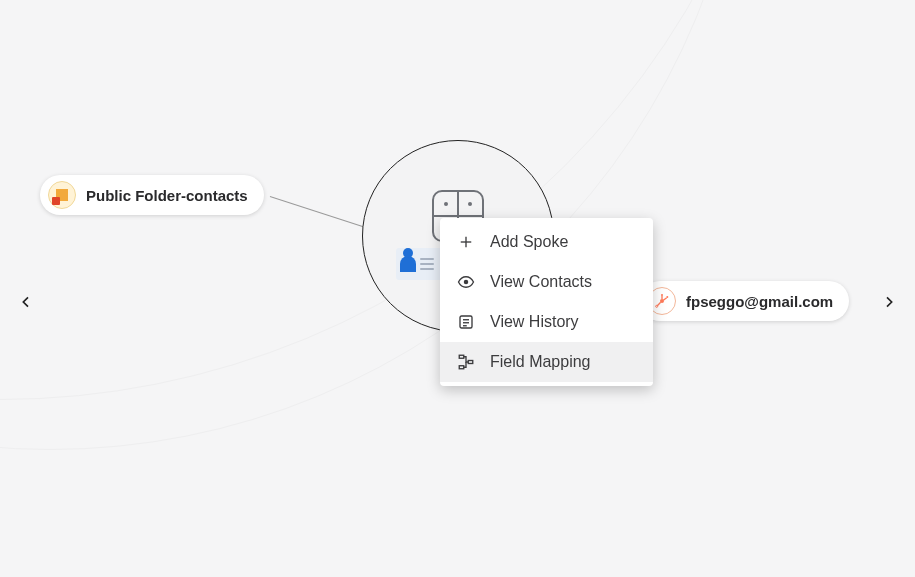  Describe the element at coordinates (546, 362) in the screenshot. I see `menu-item-field-mapping: Field Mapping` at that location.